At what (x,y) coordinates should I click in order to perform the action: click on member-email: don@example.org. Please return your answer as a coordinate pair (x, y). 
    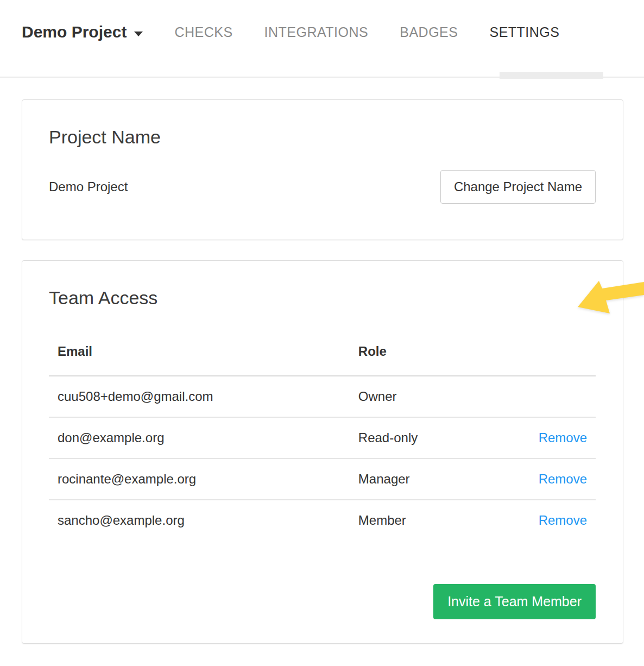
    Looking at the image, I should click on (199, 438).